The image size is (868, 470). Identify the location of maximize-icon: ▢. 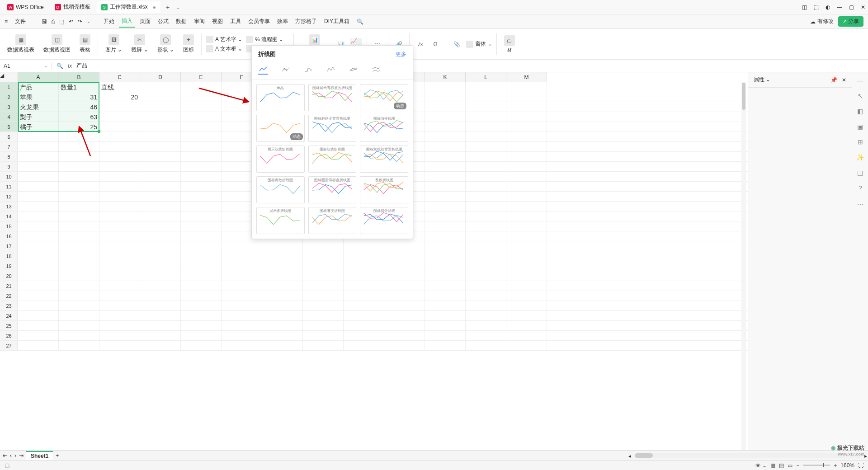
(852, 7).